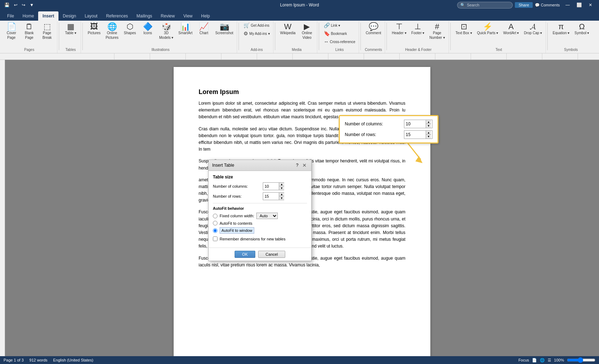 This screenshot has height=364, width=599. What do you see at coordinates (47, 31) in the screenshot?
I see `page-break-button: ⬚ PageBreak` at bounding box center [47, 31].